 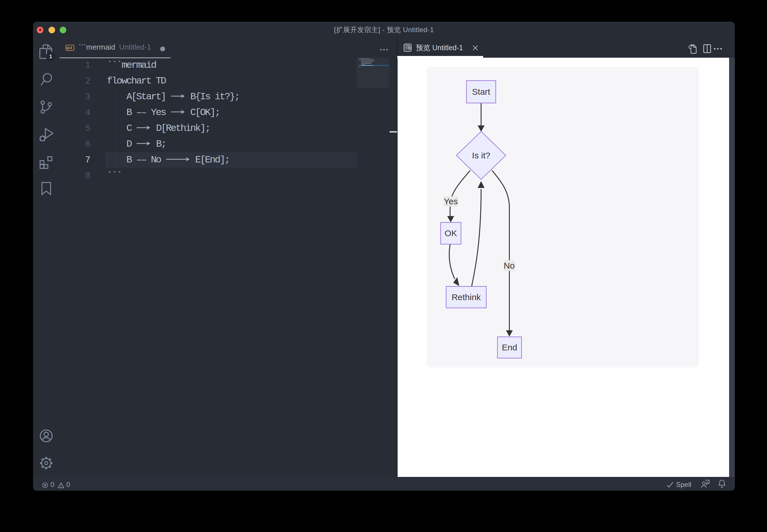 What do you see at coordinates (451, 233) in the screenshot?
I see `svg-text: OK` at bounding box center [451, 233].